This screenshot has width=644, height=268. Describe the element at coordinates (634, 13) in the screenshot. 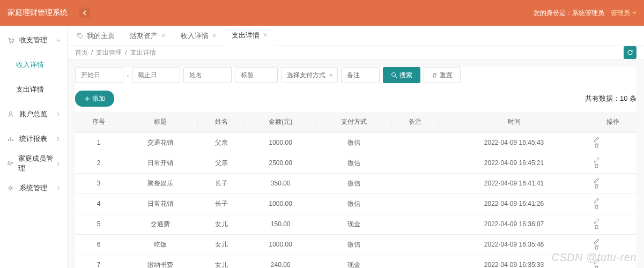

I see `chevron-down-icon` at that location.